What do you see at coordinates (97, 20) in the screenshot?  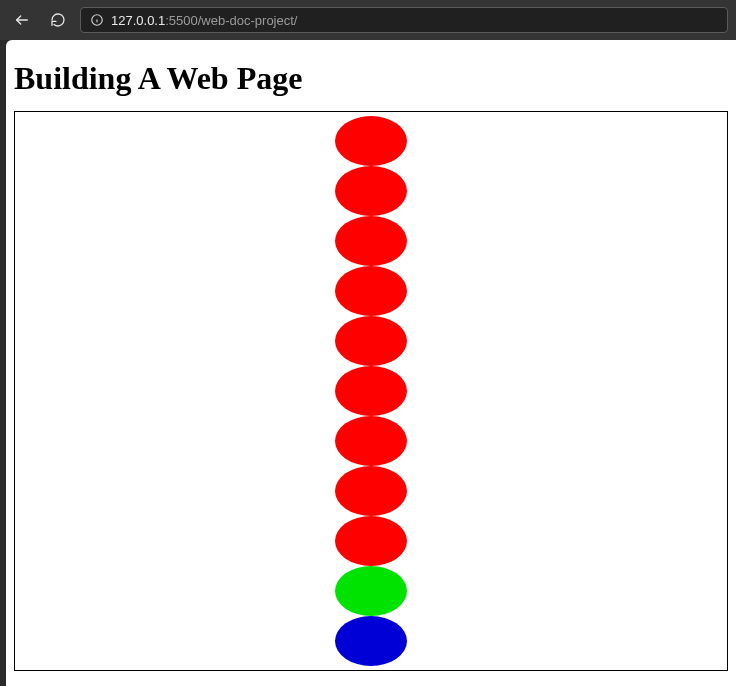 I see `site-info-icon` at bounding box center [97, 20].